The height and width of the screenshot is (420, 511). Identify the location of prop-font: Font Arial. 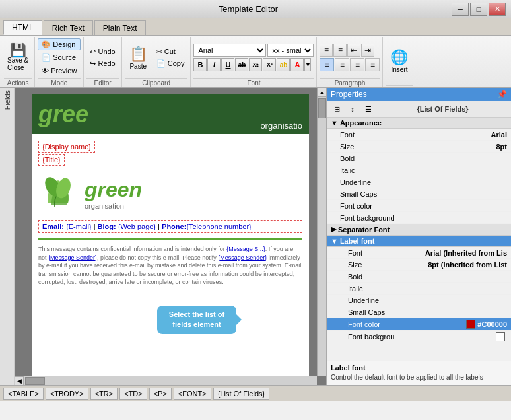
(419, 135).